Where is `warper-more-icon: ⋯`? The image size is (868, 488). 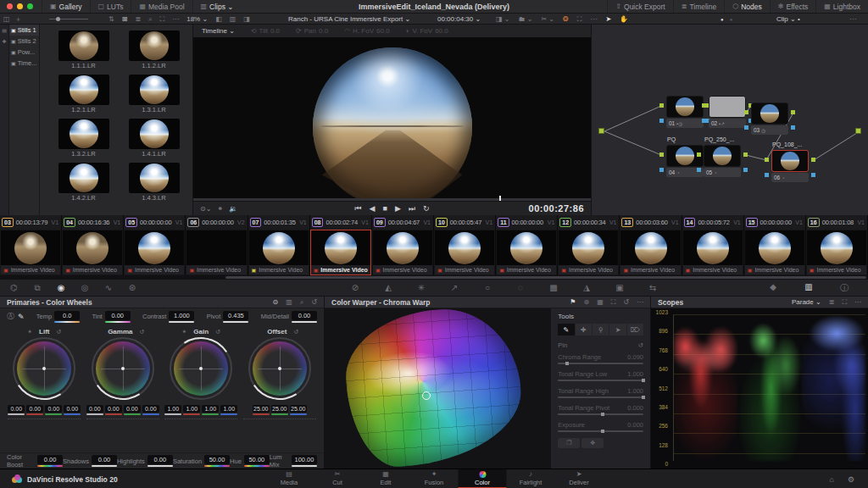
warper-more-icon: ⋯ is located at coordinates (640, 302).